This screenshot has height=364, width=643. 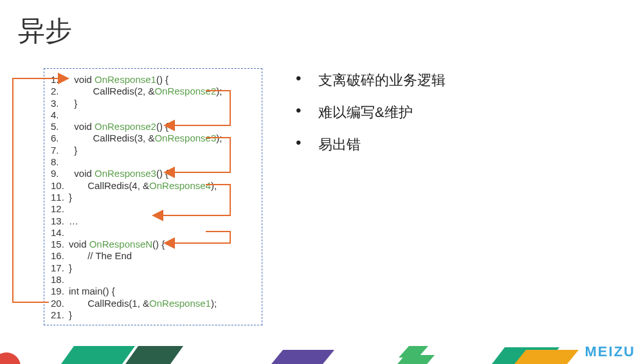 What do you see at coordinates (368, 119) in the screenshot?
I see `bullet-list: 支离破碎的业务逻辑难以编写&维护易出错` at bounding box center [368, 119].